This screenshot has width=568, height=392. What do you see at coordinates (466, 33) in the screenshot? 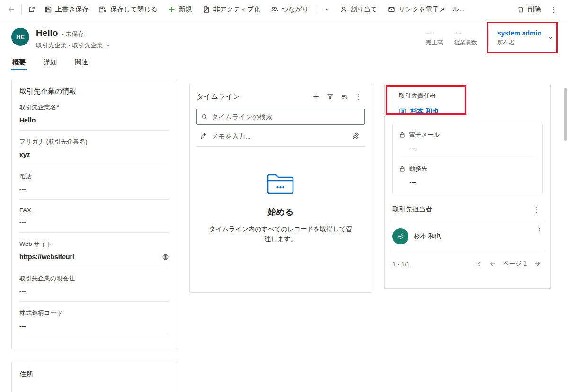
I see `stat-employees-value: ---` at bounding box center [466, 33].